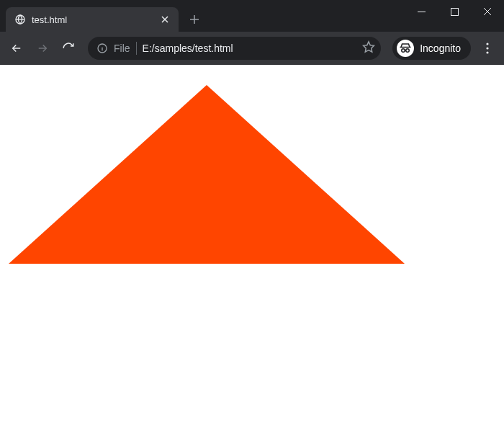 Image resolution: width=504 pixels, height=441 pixels. What do you see at coordinates (487, 48) in the screenshot?
I see `main-menu-button` at bounding box center [487, 48].